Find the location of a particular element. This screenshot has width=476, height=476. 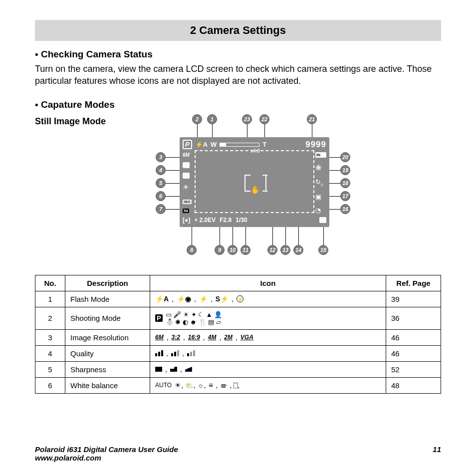

zoom-bar-icon is located at coordinates (239, 145).